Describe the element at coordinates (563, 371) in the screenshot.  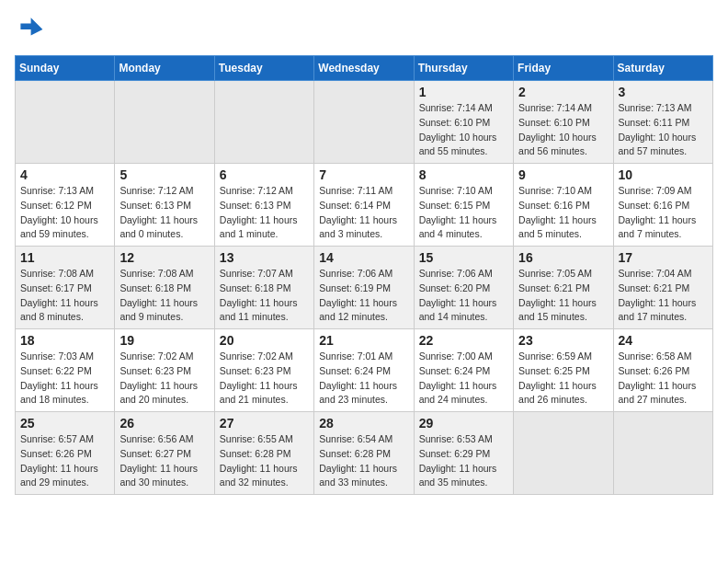
I see `calendar-cell: 23Sunrise: 6:59 AMSunset: 6:25 PMDayligh…` at that location.